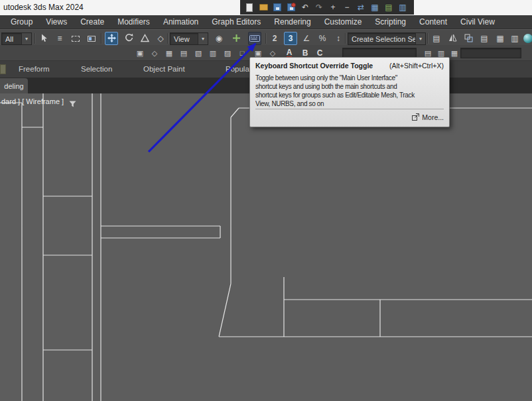 Image resolution: width=532 pixels, height=401 pixels. Describe the element at coordinates (134, 22) in the screenshot. I see `menu-item-modifiers: Modifiers` at that location.